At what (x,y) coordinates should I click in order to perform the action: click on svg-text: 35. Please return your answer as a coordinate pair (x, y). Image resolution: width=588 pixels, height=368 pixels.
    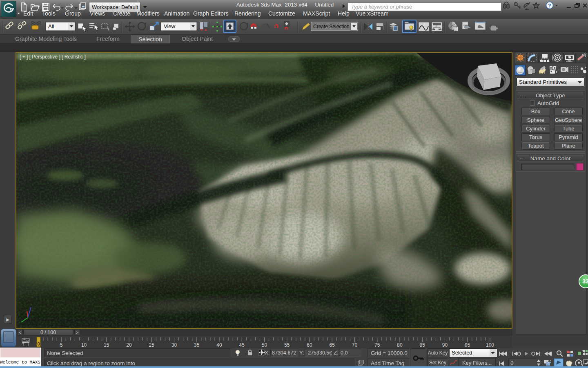
    Looking at the image, I should click on (197, 345).